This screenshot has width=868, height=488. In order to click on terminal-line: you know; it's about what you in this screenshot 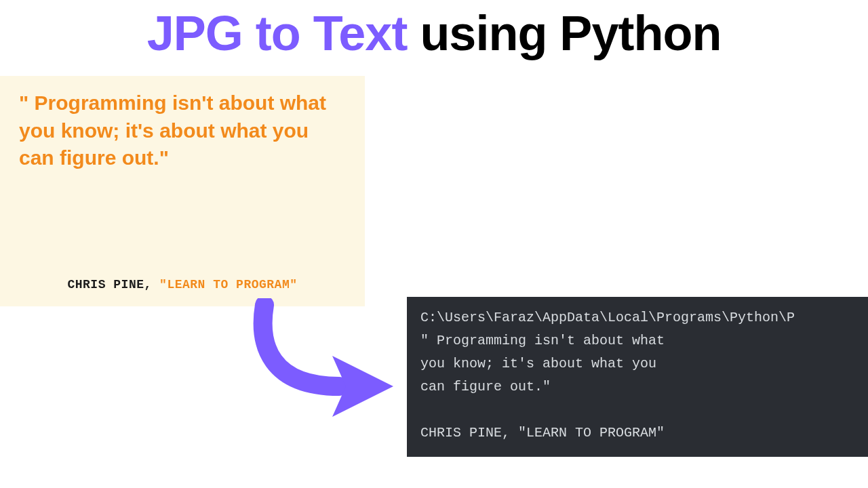, I will do `click(538, 363)`.